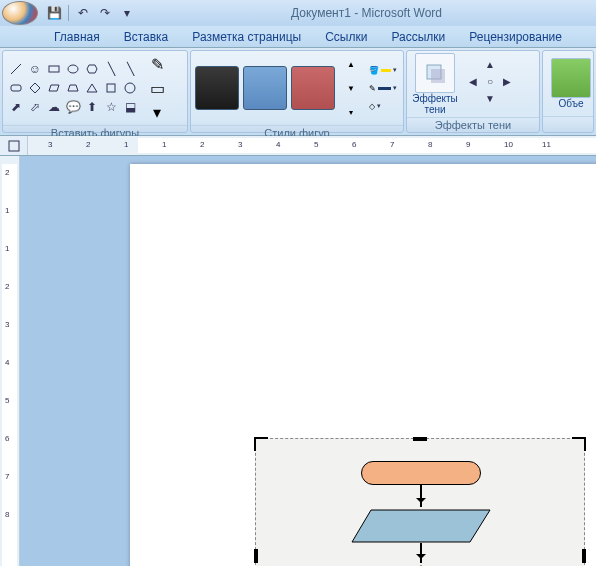 The image size is (596, 566). I want to click on horizontal-ruler-bar: 3211234567891011, so click(298, 146).